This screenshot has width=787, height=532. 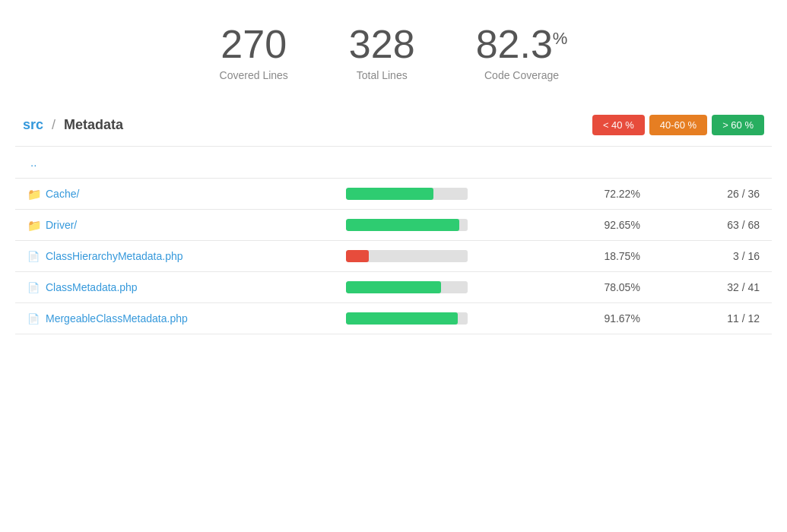 I want to click on file-link: Cache/, so click(x=175, y=194).